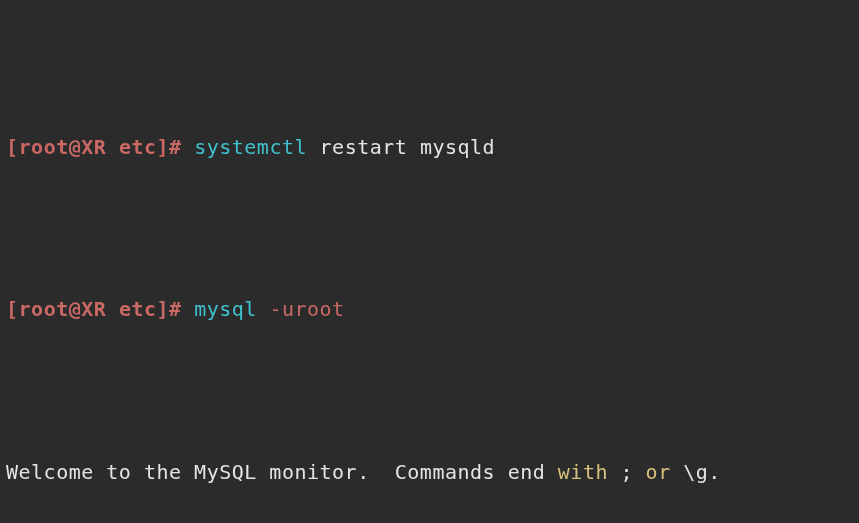 This screenshot has width=859, height=523. I want to click on txt: ;, so click(627, 472).